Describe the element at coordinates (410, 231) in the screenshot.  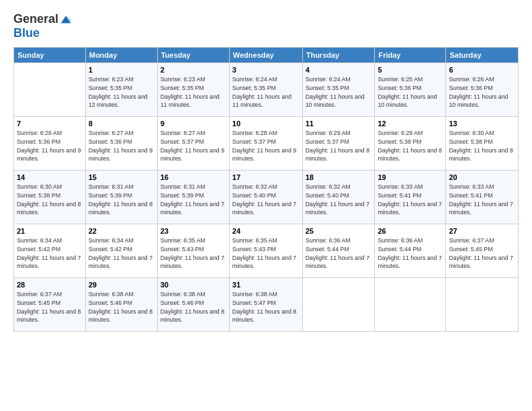
I see `day-number: 26` at that location.